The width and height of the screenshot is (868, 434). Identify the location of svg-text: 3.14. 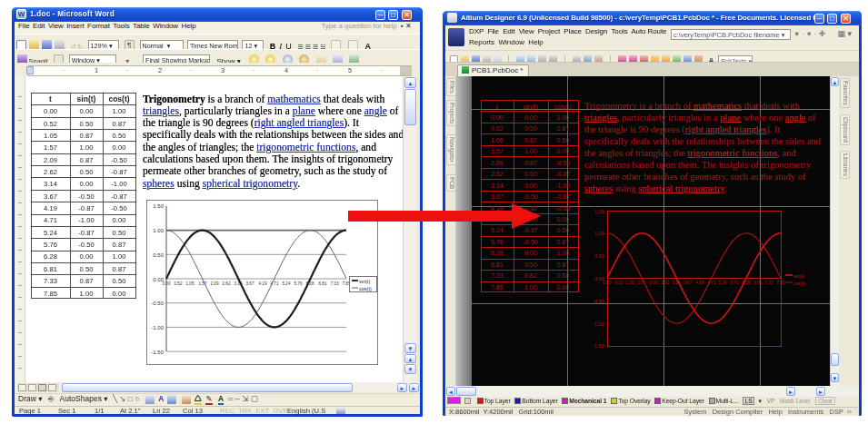
(51, 183).